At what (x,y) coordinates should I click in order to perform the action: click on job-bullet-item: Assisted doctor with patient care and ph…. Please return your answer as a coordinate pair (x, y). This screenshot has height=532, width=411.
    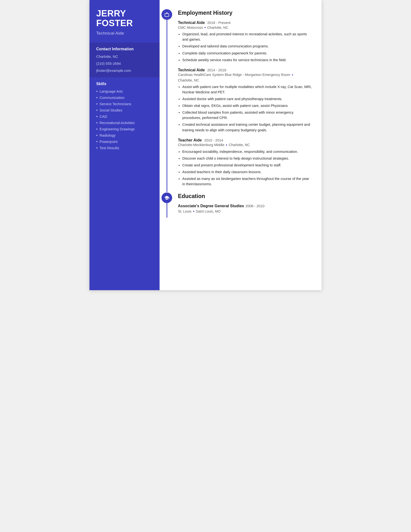
    Looking at the image, I should click on (247, 99).